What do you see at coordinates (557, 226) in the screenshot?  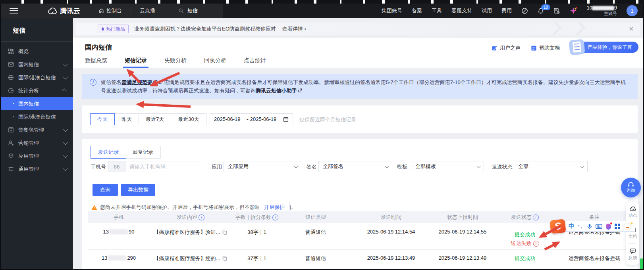 I see `sogou-logo: S` at bounding box center [557, 226].